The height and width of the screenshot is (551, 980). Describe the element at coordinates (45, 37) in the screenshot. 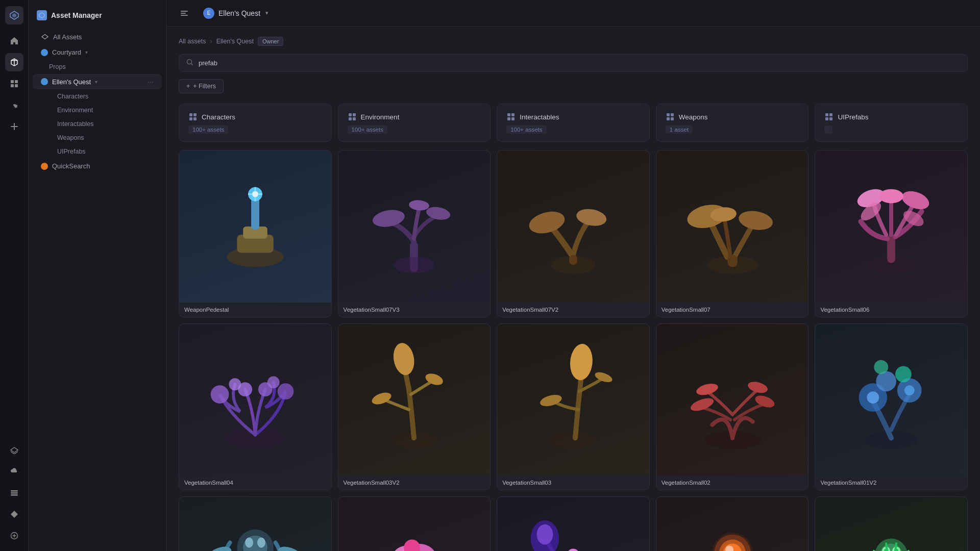

I see `layers-icon` at that location.